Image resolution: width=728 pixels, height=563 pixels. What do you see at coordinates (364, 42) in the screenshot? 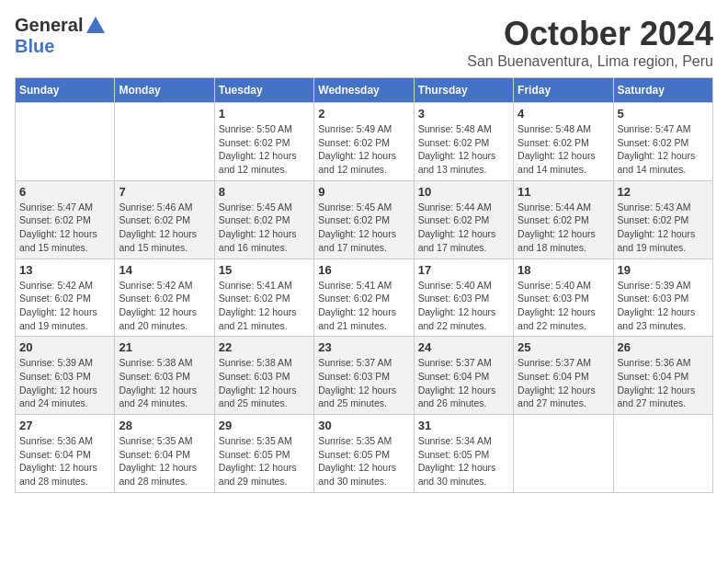
I see `page-header: General Blue October 2024 San Buenaventu…` at bounding box center [364, 42].